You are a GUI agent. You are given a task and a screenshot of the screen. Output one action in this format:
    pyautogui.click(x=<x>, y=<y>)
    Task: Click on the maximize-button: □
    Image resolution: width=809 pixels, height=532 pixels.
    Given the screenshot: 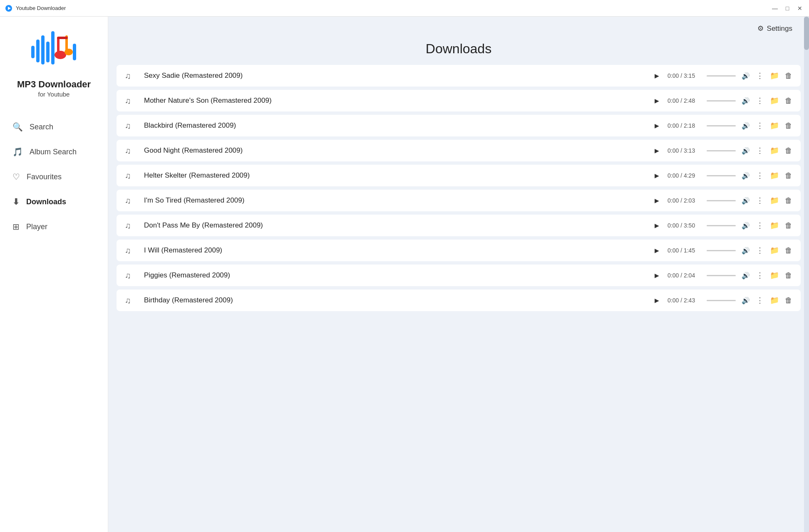 What is the action you would take?
    pyautogui.click(x=787, y=8)
    